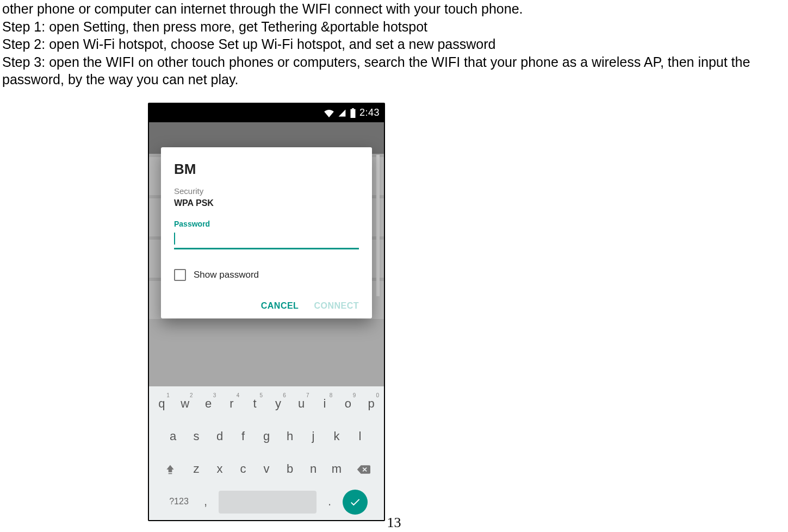 The height and width of the screenshot is (532, 788). I want to click on key-v: v, so click(266, 470).